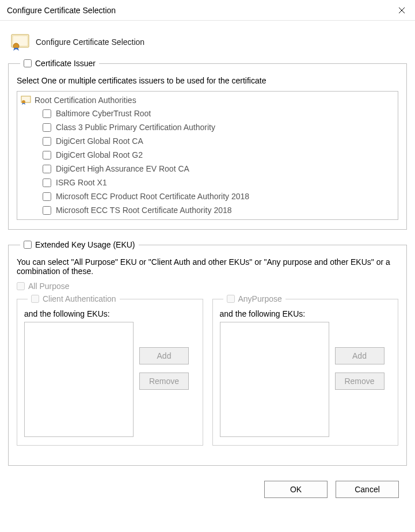 The width and height of the screenshot is (415, 532). Describe the element at coordinates (208, 42) in the screenshot. I see `dialog-header: Configure Certificate Selection` at that location.